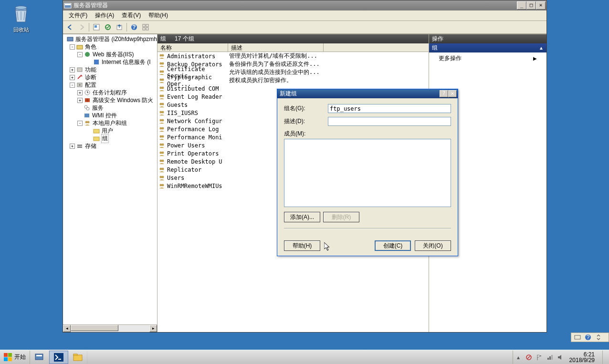 The image size is (609, 364). Describe the element at coordinates (110, 146) in the screenshot. I see `tree-storage: +存储` at that location.